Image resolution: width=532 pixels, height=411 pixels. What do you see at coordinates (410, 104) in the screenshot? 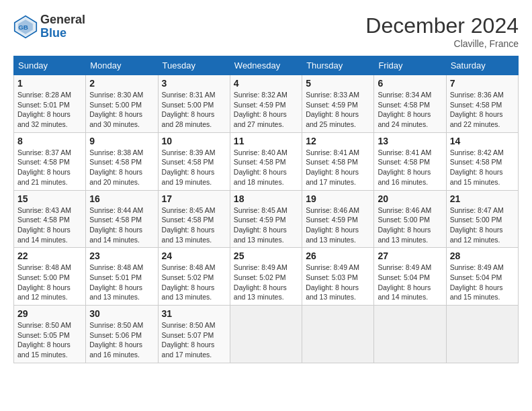
I see `calendar-cell: 6Sunrise: 8:34 AMSunset: 4:58 PMDaylight…` at bounding box center [410, 104].